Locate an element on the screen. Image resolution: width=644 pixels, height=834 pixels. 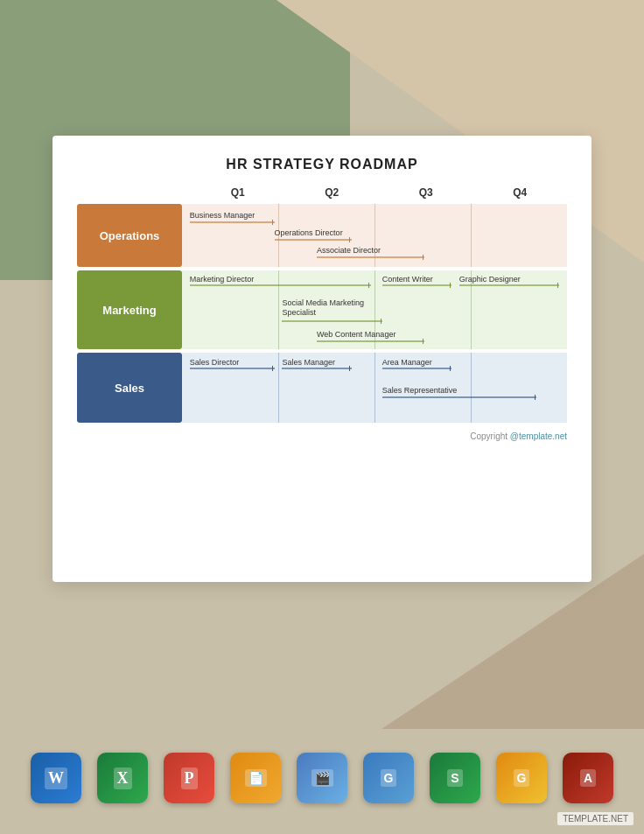
google-docs-icon: G is located at coordinates (388, 778).